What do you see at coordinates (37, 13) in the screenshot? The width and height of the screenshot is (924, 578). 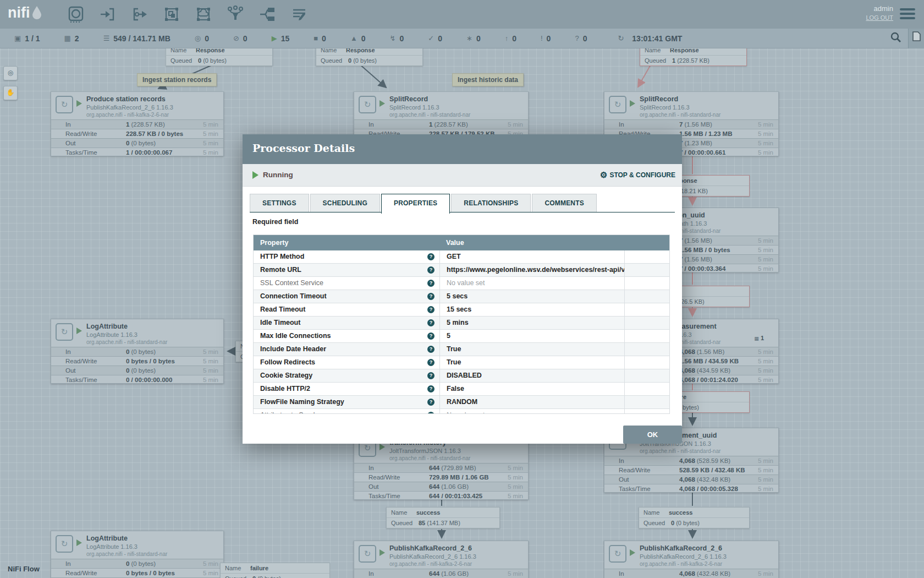 I see `droplet-icon` at bounding box center [37, 13].